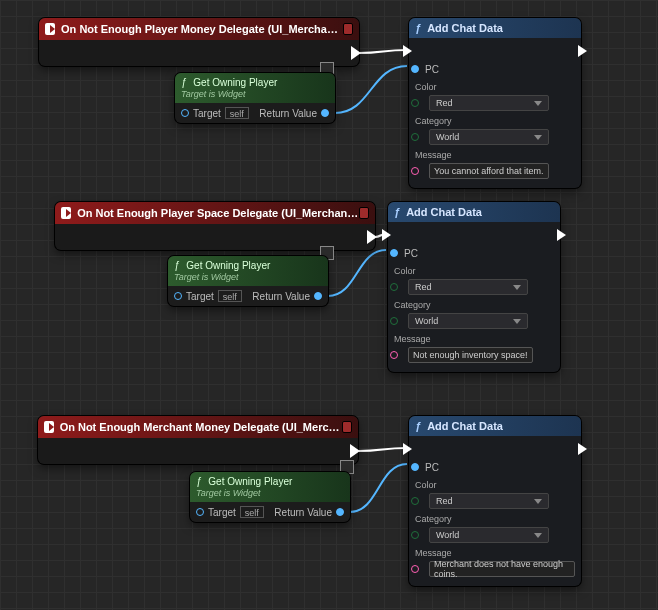 The width and height of the screenshot is (658, 610). What do you see at coordinates (444, 212) in the screenshot?
I see `func-title: Add Chat Data` at bounding box center [444, 212].